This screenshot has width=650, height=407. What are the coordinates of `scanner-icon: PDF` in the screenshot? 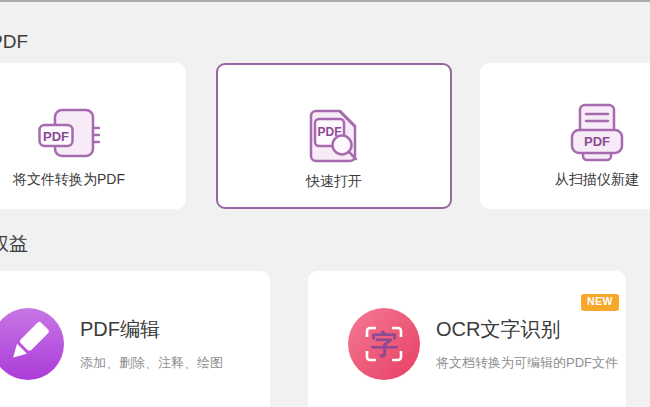 It's located at (597, 134).